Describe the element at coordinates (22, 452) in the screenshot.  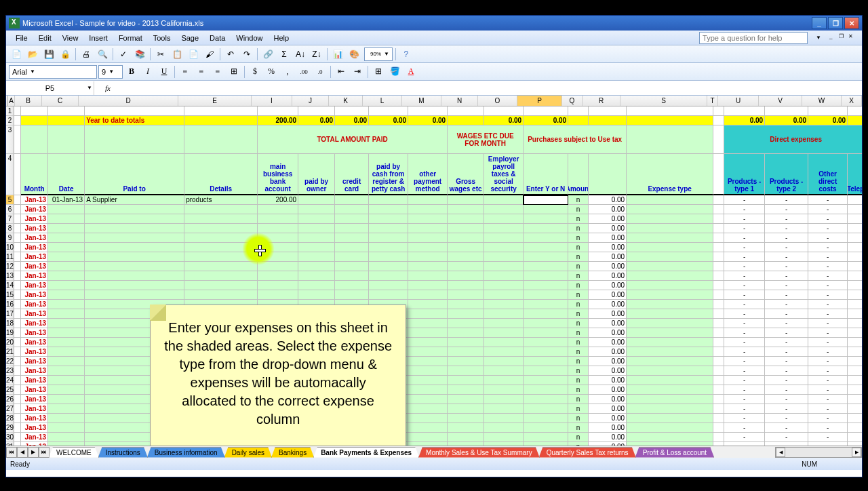
I see `tab-prev-icon: ◀` at that location.